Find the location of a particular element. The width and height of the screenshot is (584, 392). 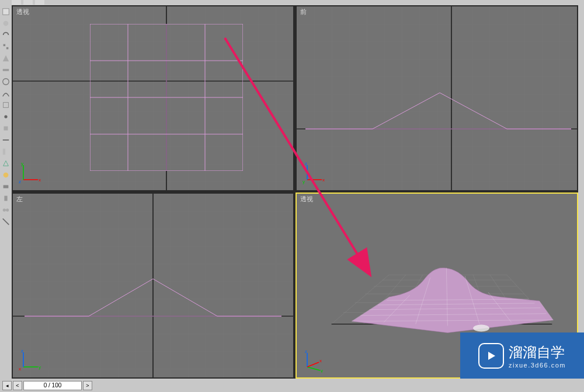

watermark-brand: 溜溜自学 is located at coordinates (537, 352).